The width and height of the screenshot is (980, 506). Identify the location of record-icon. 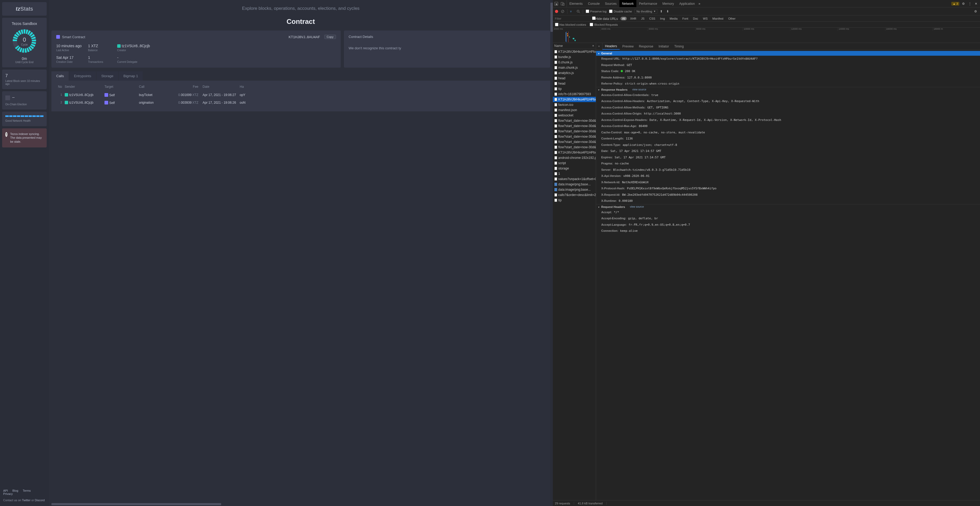
(557, 11).